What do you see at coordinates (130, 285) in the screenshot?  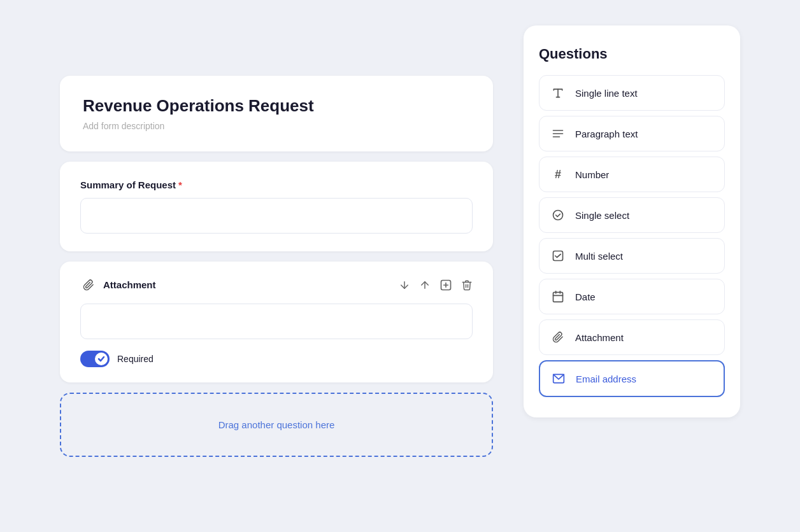 I see `attachment-title: Attachment` at bounding box center [130, 285].